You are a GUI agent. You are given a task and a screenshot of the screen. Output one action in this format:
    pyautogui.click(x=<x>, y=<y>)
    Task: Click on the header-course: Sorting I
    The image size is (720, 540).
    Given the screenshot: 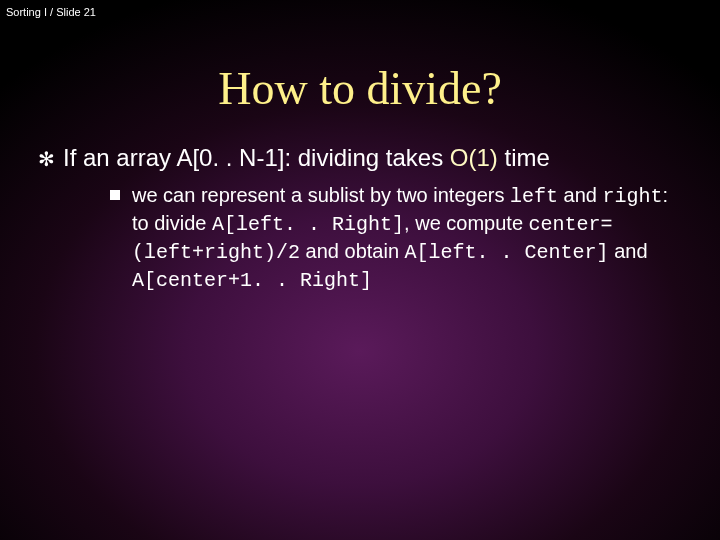 What is the action you would take?
    pyautogui.click(x=26, y=12)
    